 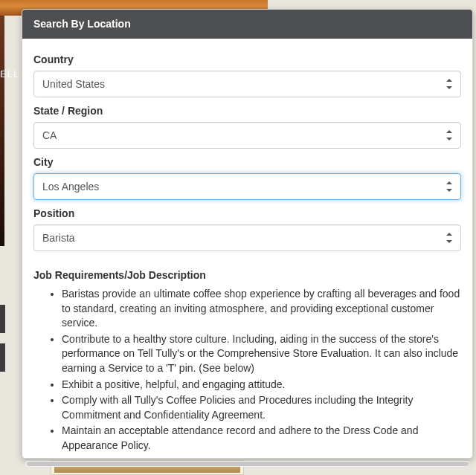 I want to click on horizontal-scrollbar, so click(x=247, y=464).